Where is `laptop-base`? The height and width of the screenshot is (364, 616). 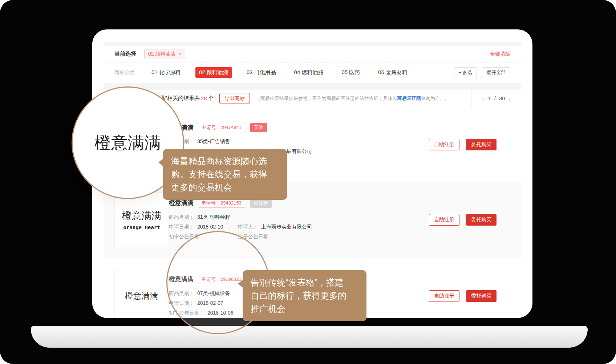
laptop-base is located at coordinates (309, 337).